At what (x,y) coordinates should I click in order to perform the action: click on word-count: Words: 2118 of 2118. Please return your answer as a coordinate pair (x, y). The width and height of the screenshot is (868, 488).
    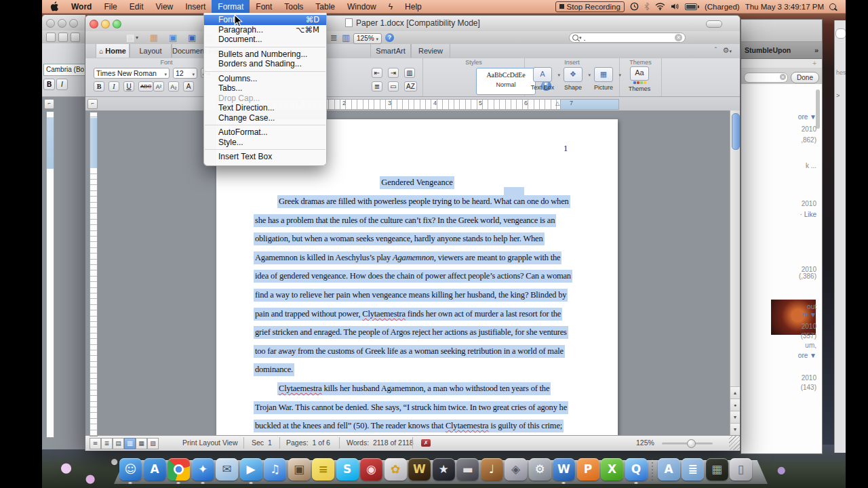
    Looking at the image, I should click on (380, 443).